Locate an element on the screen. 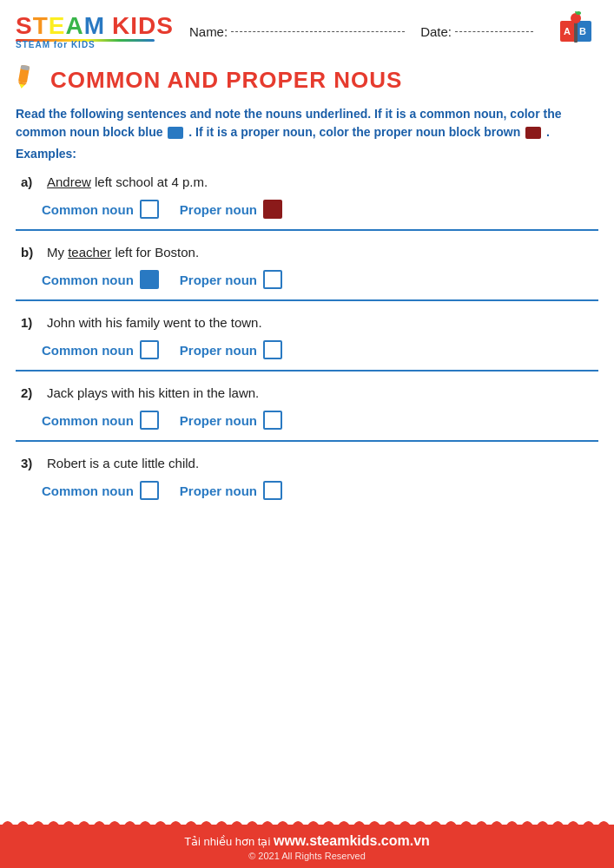 Image resolution: width=614 pixels, height=868 pixels. example-a-proper-label: Proper noun is located at coordinates (219, 210).